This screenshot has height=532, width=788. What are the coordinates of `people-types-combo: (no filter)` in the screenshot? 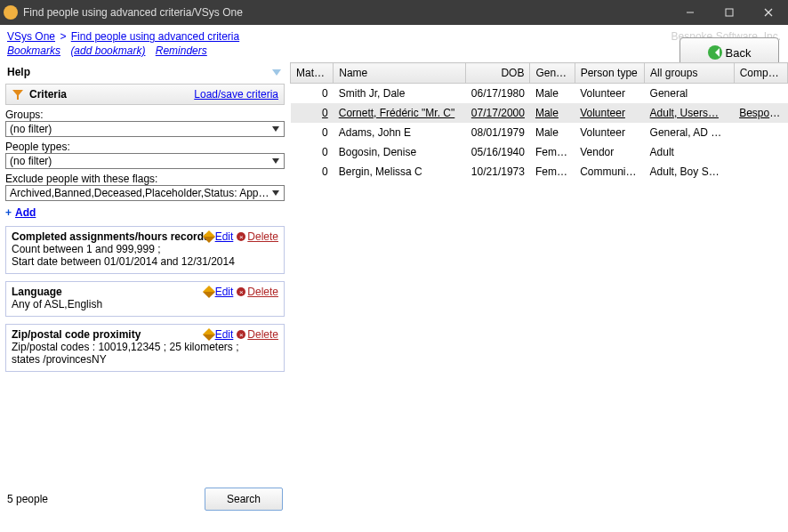 It's located at (145, 161).